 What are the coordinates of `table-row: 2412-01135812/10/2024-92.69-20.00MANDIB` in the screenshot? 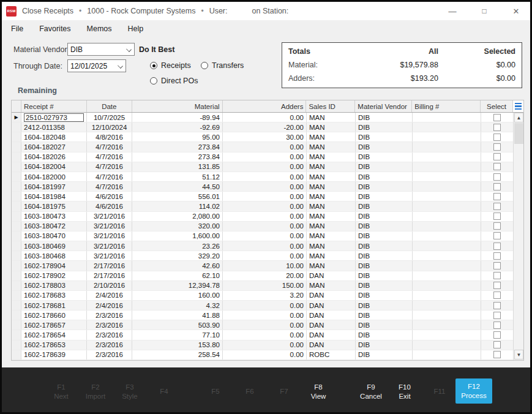 It's located at (268, 127).